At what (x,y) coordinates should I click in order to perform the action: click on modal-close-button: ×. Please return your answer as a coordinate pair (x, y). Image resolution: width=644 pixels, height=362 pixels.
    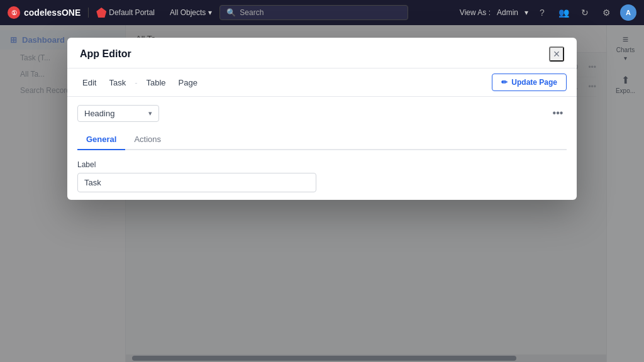
    Looking at the image, I should click on (557, 54).